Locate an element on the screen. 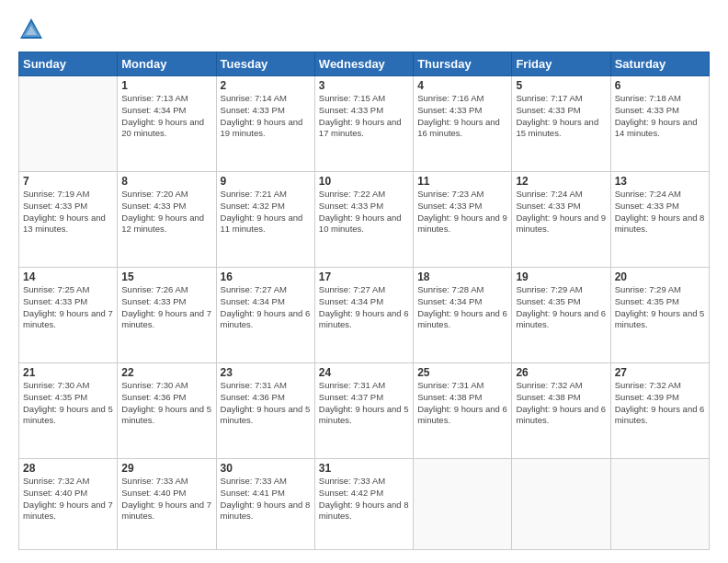 The width and height of the screenshot is (728, 563). day-number: 26 is located at coordinates (561, 373).